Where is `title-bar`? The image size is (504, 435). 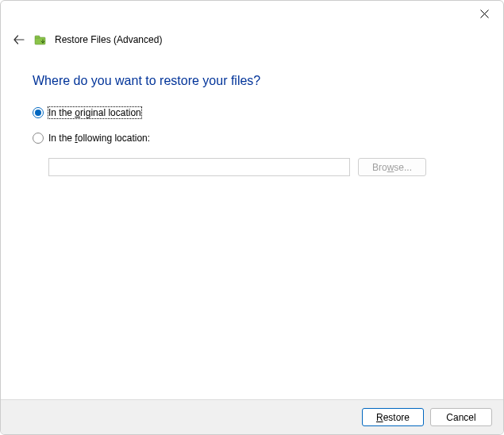
title-bar is located at coordinates (252, 13).